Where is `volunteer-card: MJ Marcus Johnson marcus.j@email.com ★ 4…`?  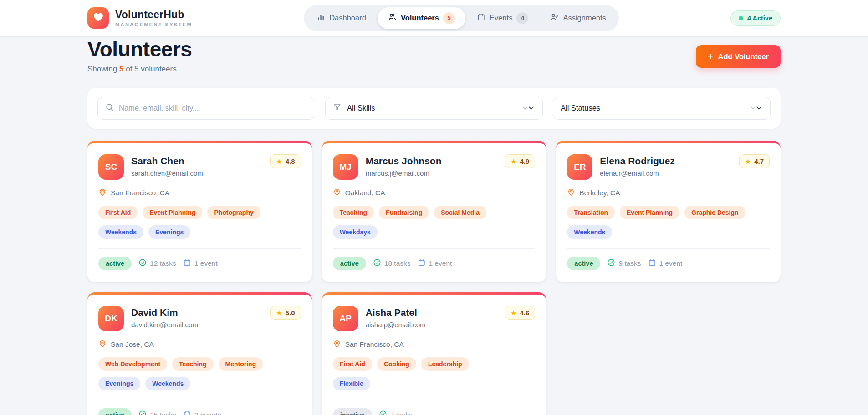
volunteer-card: MJ Marcus Johnson marcus.j@email.com ★ 4… is located at coordinates (434, 211).